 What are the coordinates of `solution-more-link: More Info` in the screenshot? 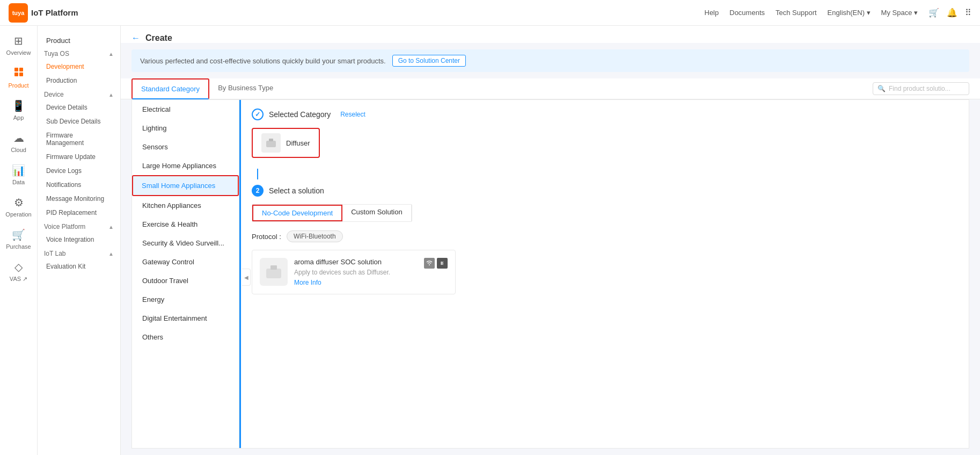 It's located at (308, 283).